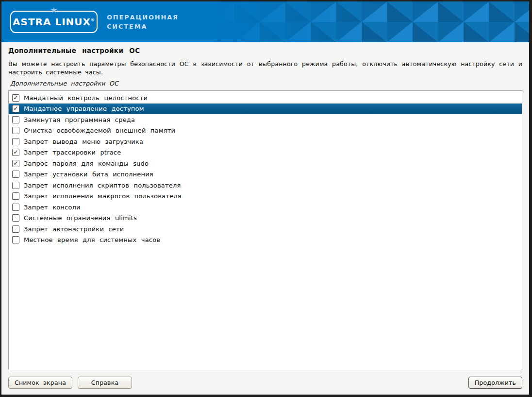 The width and height of the screenshot is (532, 397). I want to click on option-label: Системные ограничения ulimits, so click(81, 218).